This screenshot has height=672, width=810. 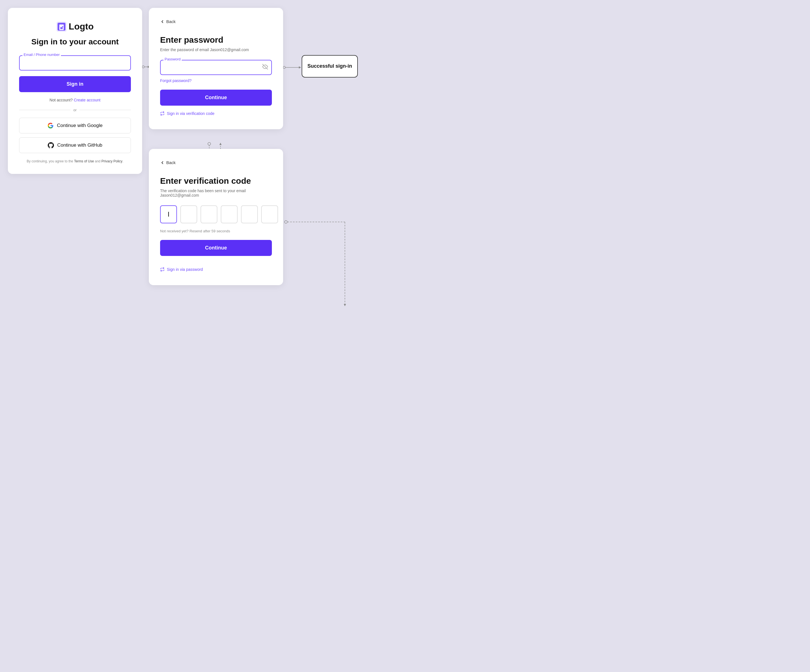 I want to click on switch-icon, so click(x=162, y=113).